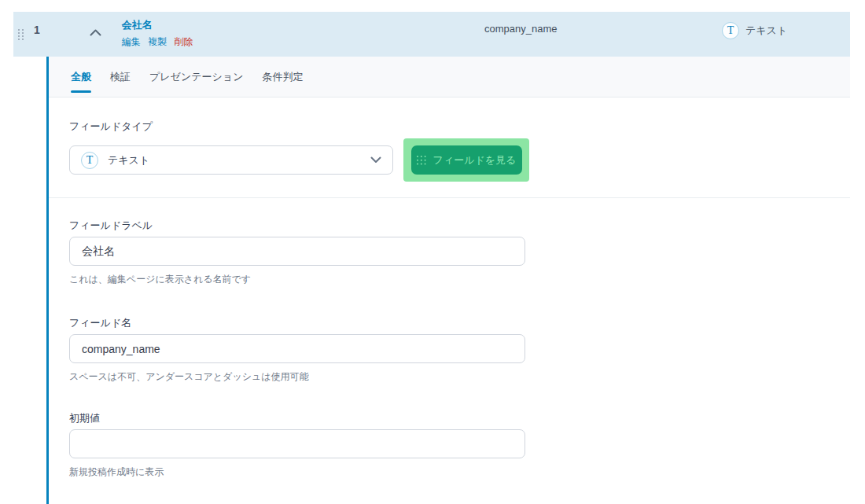 This screenshot has height=504, width=865. Describe the element at coordinates (459, 252) in the screenshot. I see `field-label-group: フィールドラベル これは、編集ページに表示される名前です` at that location.